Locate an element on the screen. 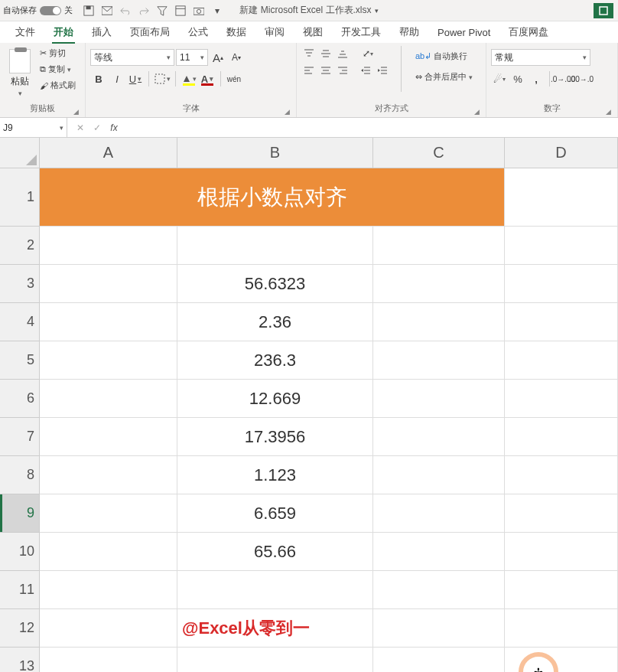 This screenshot has height=672, width=618. tab-help: 帮助 is located at coordinates (409, 32).